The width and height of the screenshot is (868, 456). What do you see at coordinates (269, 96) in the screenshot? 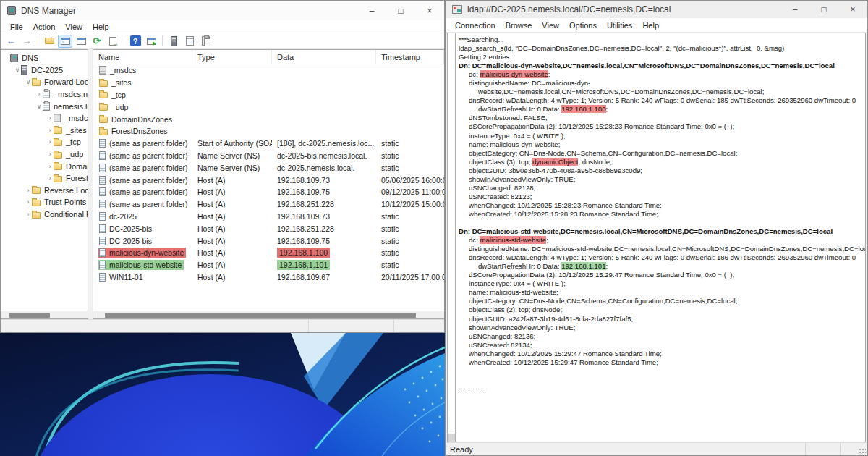
I see `table-row: _tcp` at bounding box center [269, 96].